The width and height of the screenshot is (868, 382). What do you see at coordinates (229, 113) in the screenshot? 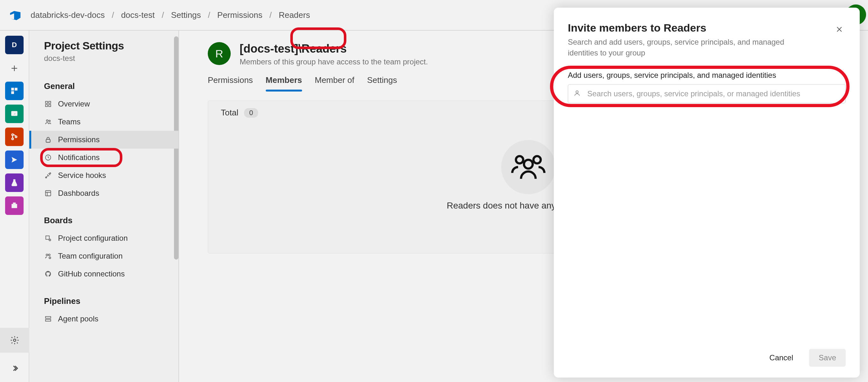
I see `total-label: Total` at bounding box center [229, 113].